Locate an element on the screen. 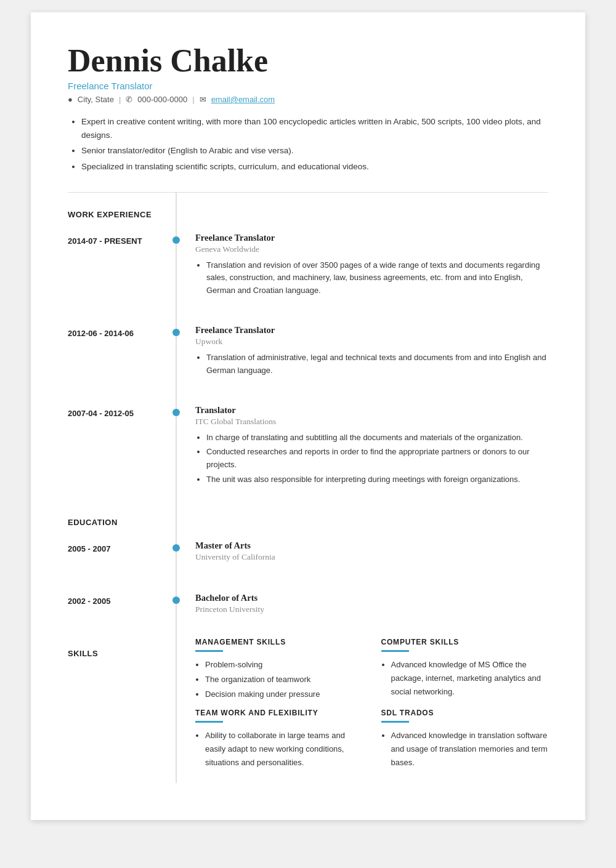  table-row: 2007-04 - 2012-05 Translator ITC Global … is located at coordinates (308, 446).